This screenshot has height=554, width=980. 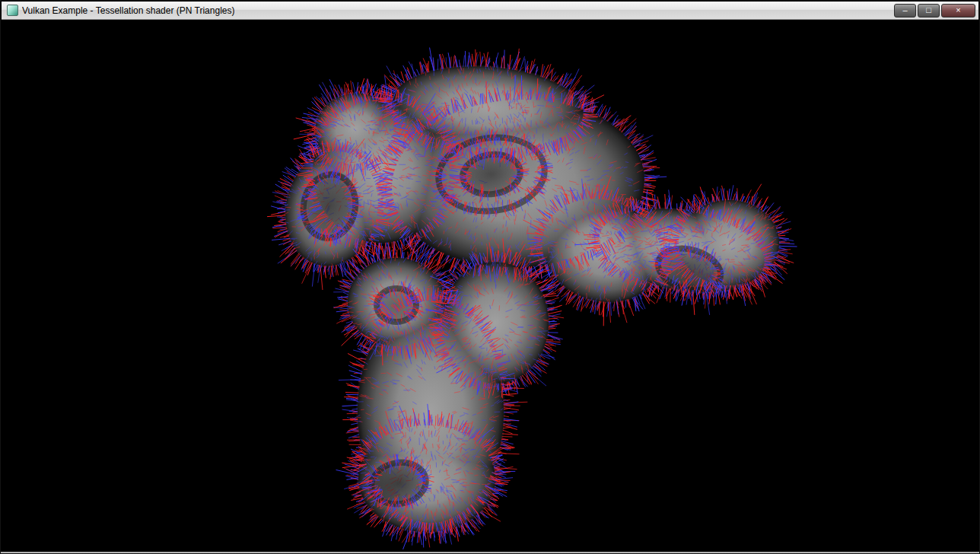 What do you see at coordinates (959, 11) in the screenshot?
I see `close-button: ×` at bounding box center [959, 11].